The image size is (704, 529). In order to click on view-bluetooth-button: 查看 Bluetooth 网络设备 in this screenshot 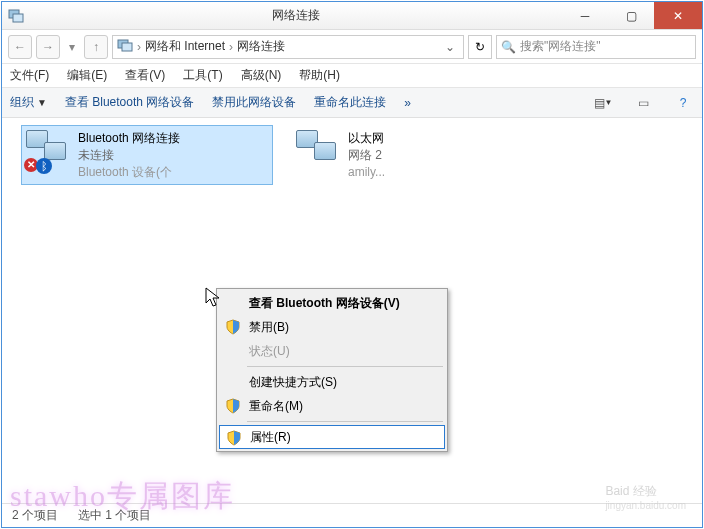, I will do `click(130, 102)`.